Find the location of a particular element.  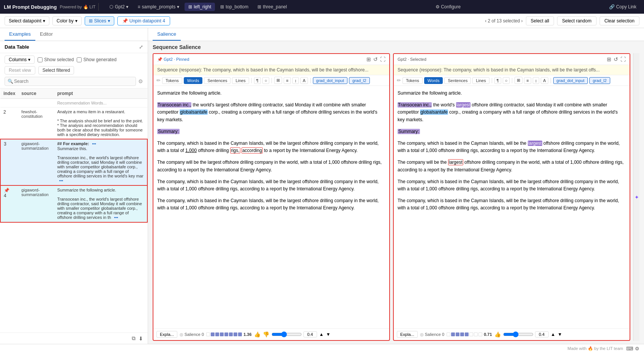

highlighted-word: Transocean inc., is located at coordinates (174, 105).